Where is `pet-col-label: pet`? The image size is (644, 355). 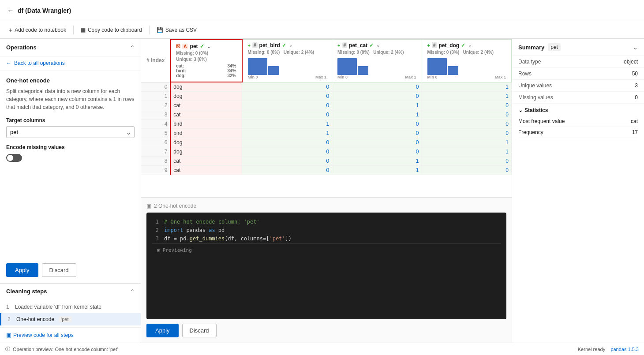 pet-col-label: pet is located at coordinates (194, 46).